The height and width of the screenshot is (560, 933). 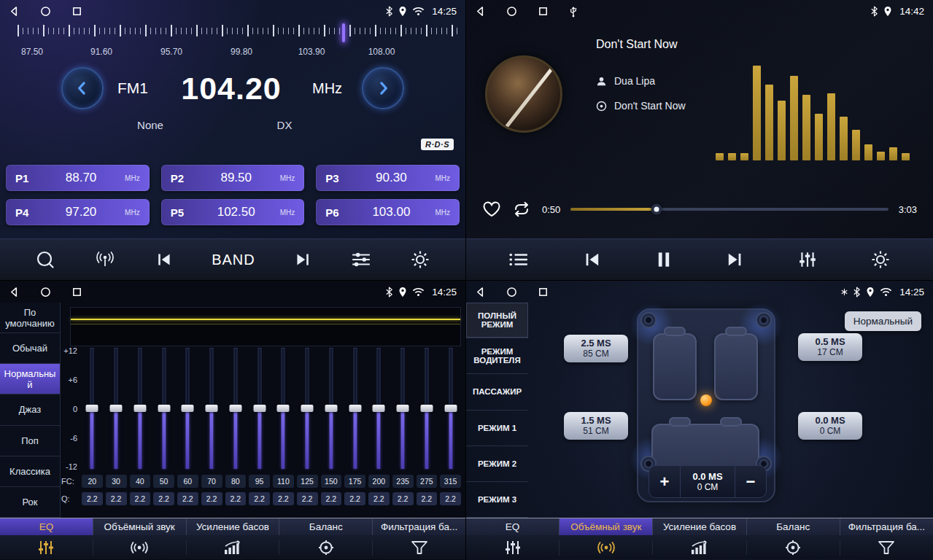 What do you see at coordinates (45, 260) in the screenshot?
I see `scan-icon` at bounding box center [45, 260].